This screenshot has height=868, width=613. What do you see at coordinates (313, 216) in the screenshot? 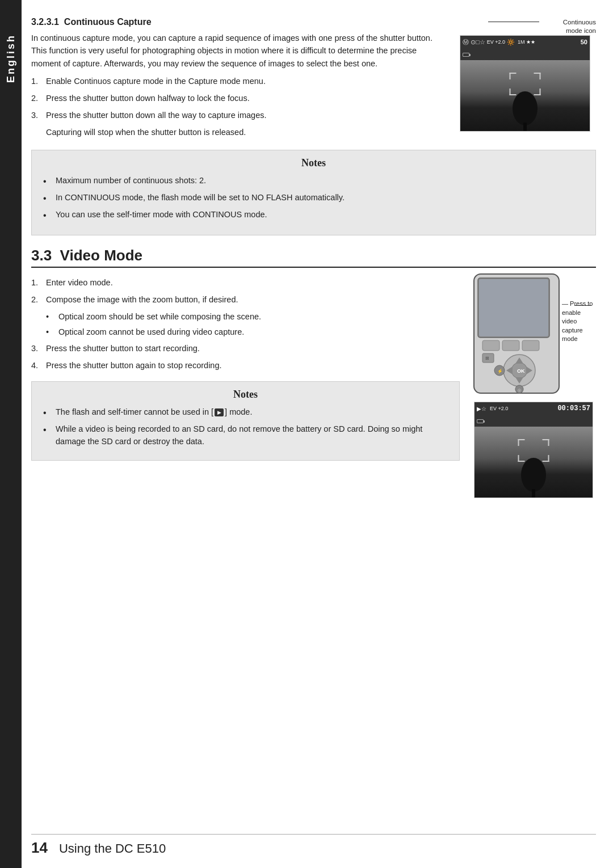
I see `note-1-item-3: You can use the self-timer mode with CON…` at bounding box center [313, 216].